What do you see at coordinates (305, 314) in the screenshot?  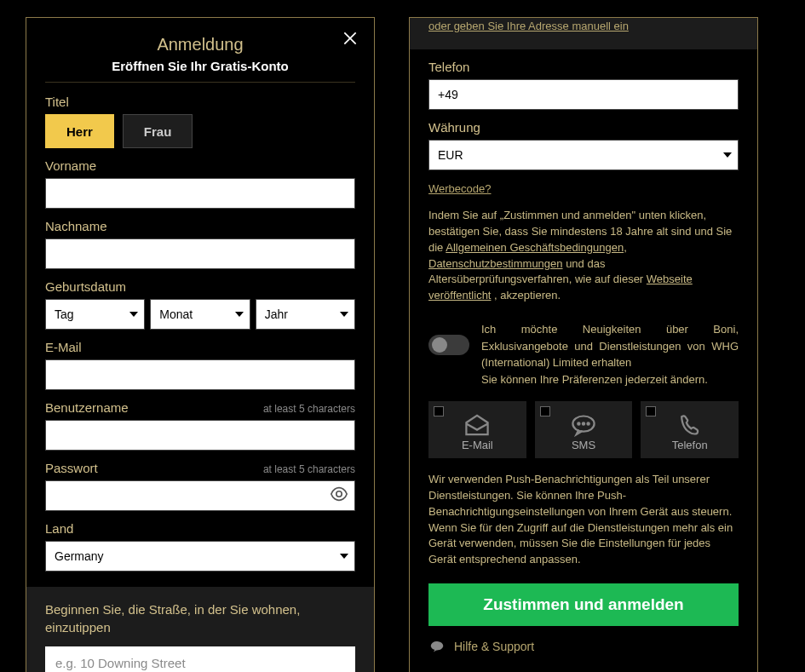 I see `select-jahr: Jahr` at bounding box center [305, 314].